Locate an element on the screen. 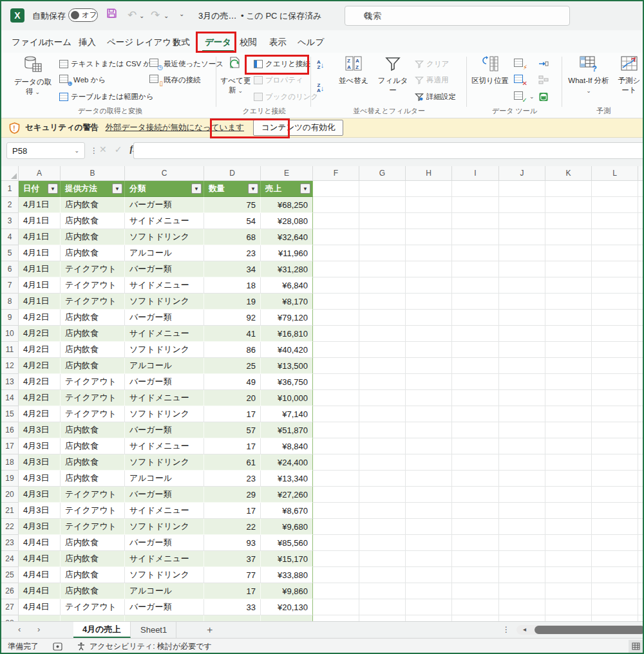 The height and width of the screenshot is (654, 644). cell-E19: ¥13,340 is located at coordinates (287, 479).